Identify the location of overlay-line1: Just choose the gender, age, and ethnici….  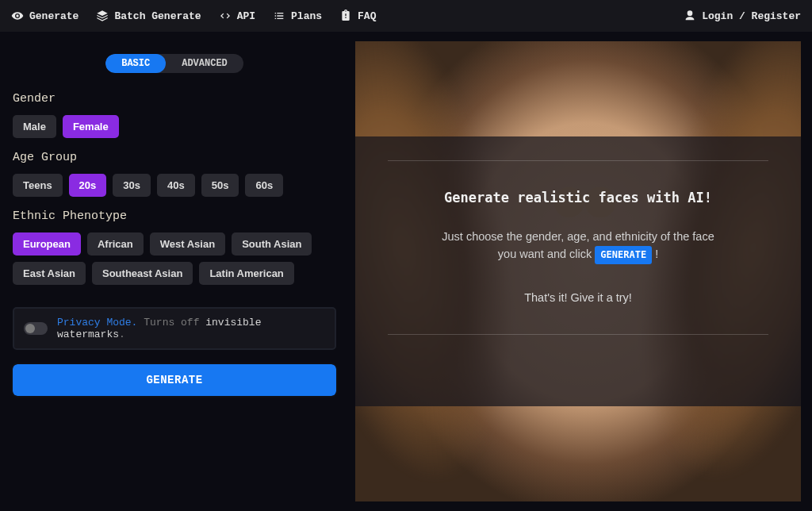
(577, 245).